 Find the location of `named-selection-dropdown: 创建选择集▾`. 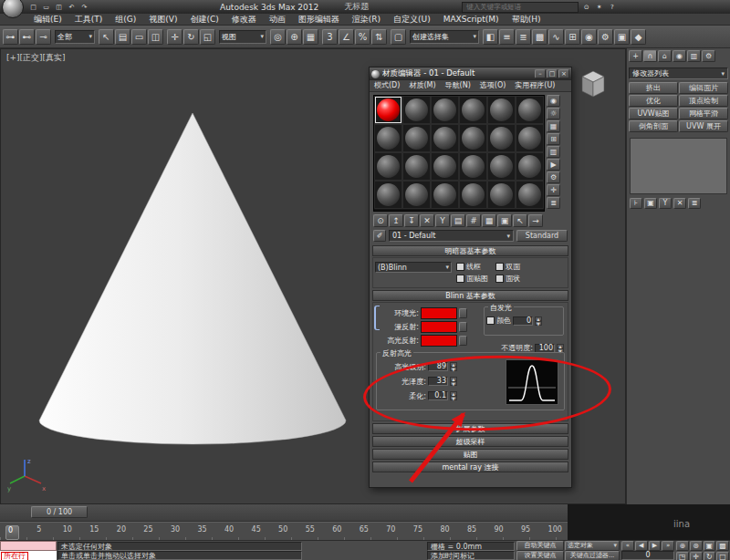

named-selection-dropdown: 创建选择集▾ is located at coordinates (444, 36).